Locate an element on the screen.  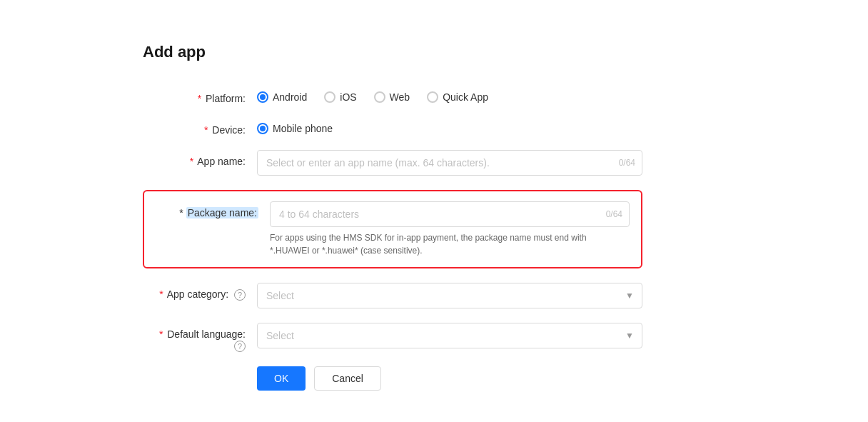
platform-label: * Platform: is located at coordinates (200, 96).